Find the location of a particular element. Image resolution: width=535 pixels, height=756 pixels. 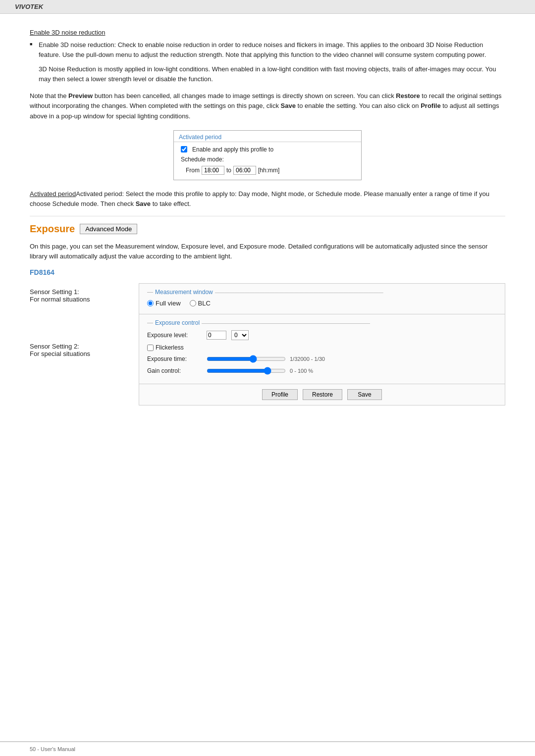

footer-text: 50 - User's Manual is located at coordinates (53, 749).